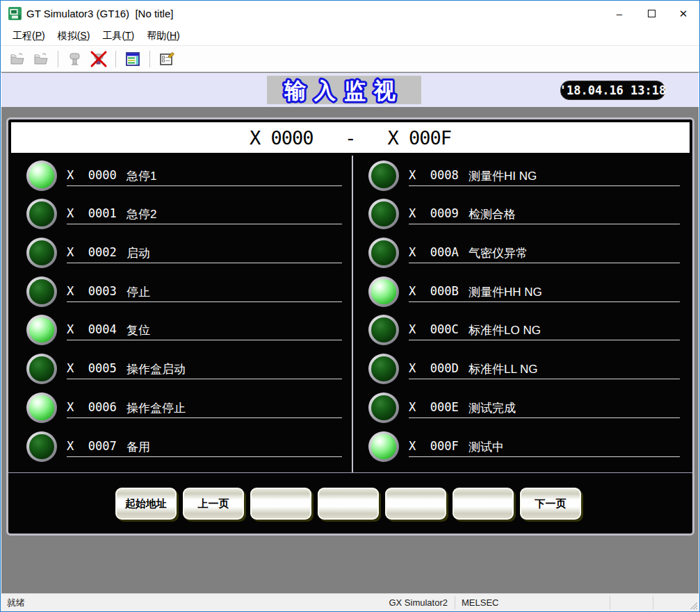 Image resolution: width=700 pixels, height=612 pixels. I want to click on device-label: 测量件HI NG, so click(574, 177).